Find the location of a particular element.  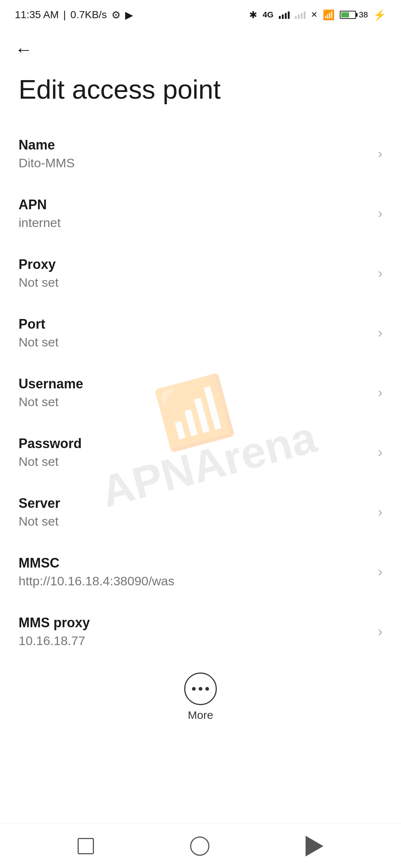

settings-label-mms-proxy: MMS proxy is located at coordinates (195, 623).